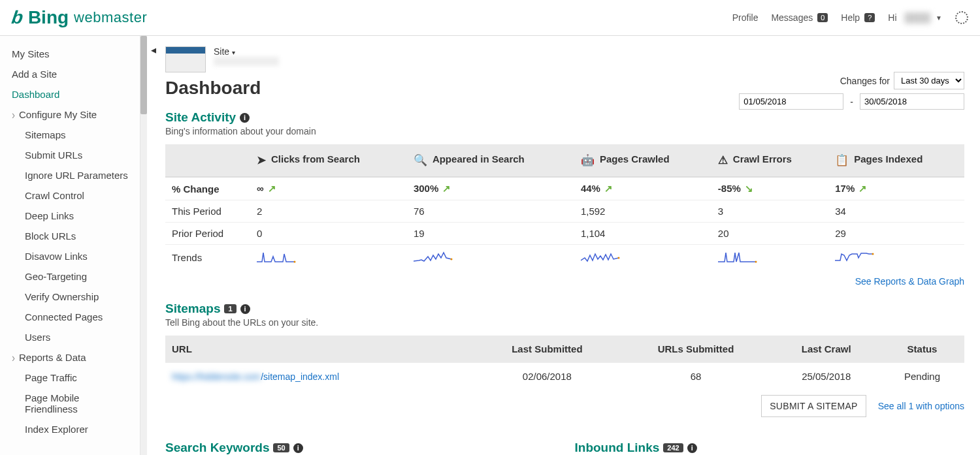  Describe the element at coordinates (144, 245) in the screenshot. I see `sidebar-scrollbar` at that location.